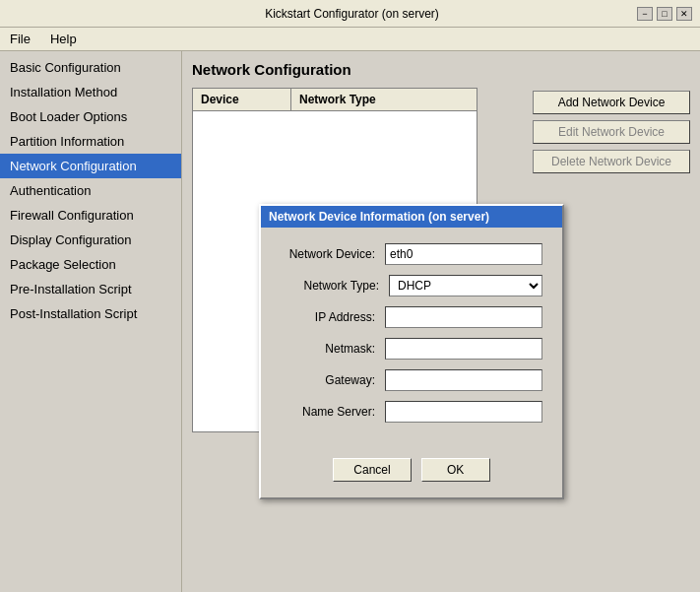 The width and height of the screenshot is (700, 592). What do you see at coordinates (611, 132) in the screenshot?
I see `action-buttons: Add Network Device Edit Network Device D…` at bounding box center [611, 132].